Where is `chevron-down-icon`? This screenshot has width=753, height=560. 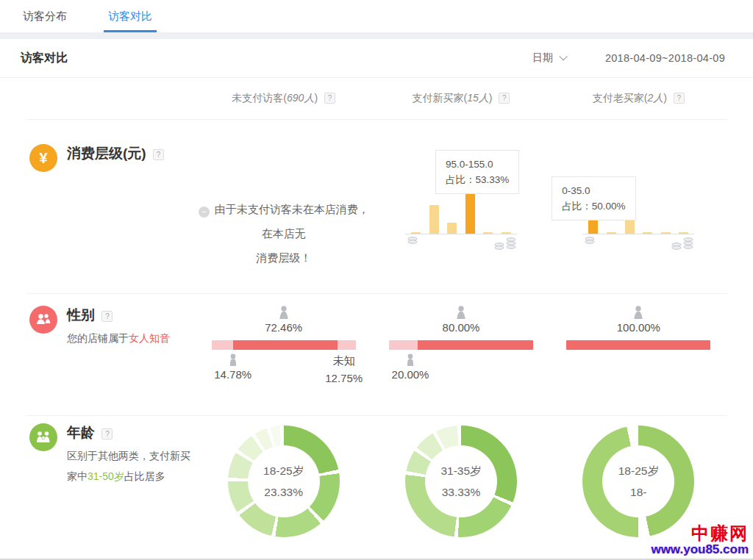
chevron-down-icon is located at coordinates (563, 56).